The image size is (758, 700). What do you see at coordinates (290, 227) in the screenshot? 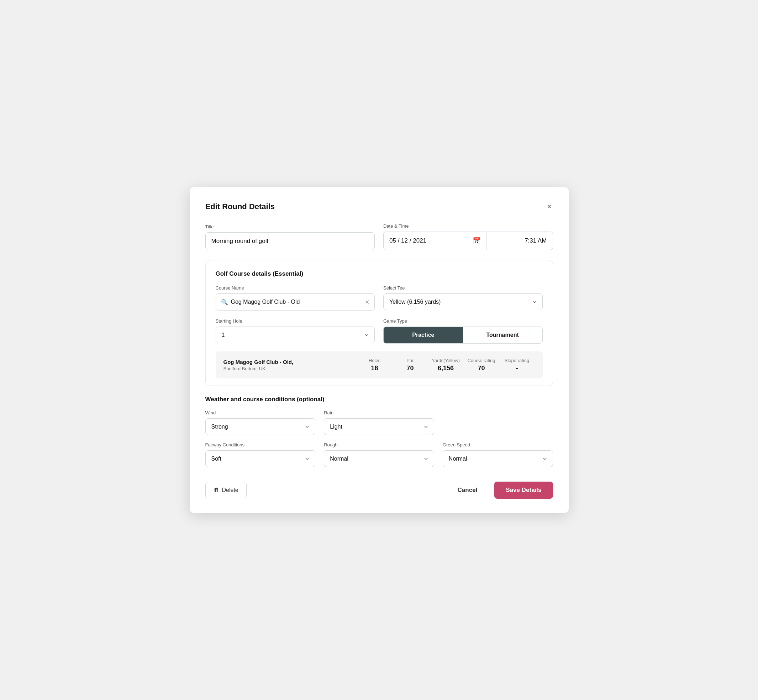
I see `title-label: Title` at bounding box center [290, 227].